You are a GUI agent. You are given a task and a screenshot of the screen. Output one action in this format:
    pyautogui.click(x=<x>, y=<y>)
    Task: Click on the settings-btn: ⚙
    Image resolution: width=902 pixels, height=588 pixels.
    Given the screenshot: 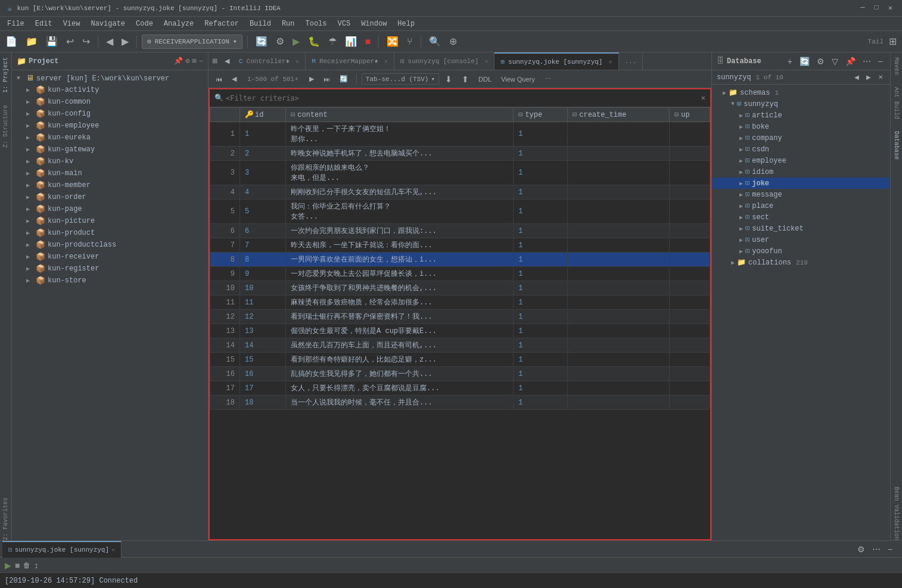 What is the action you would take?
    pyautogui.click(x=280, y=42)
    